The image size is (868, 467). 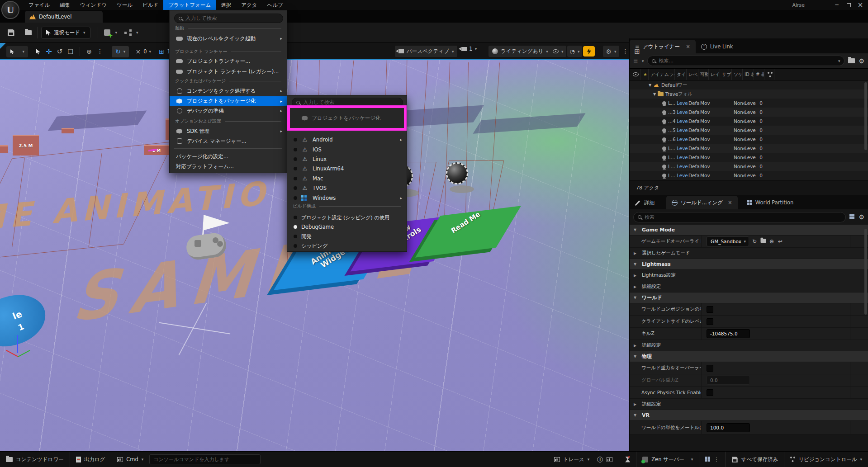 What do you see at coordinates (39, 5) in the screenshot?
I see `menu-file: ファイル` at bounding box center [39, 5].